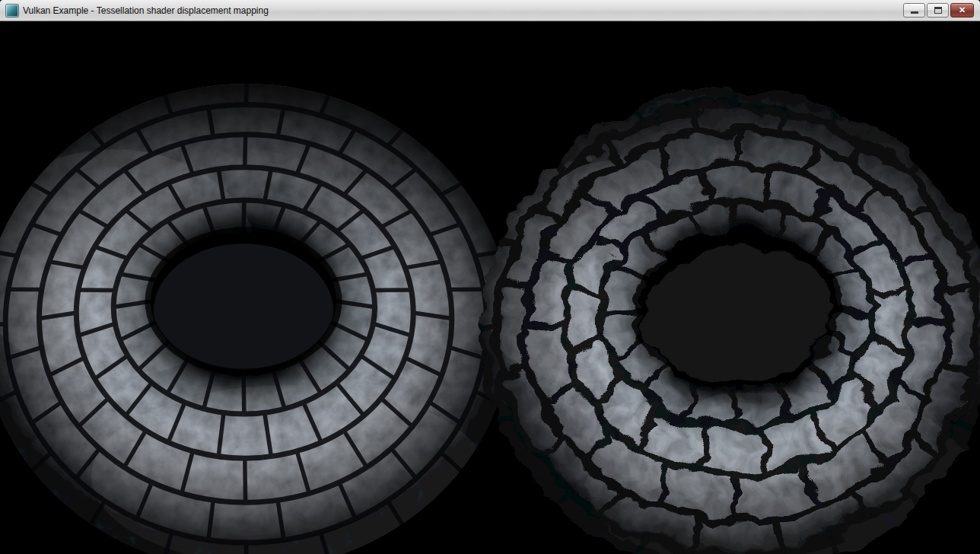  Describe the element at coordinates (938, 11) in the screenshot. I see `maximize-icon` at that location.